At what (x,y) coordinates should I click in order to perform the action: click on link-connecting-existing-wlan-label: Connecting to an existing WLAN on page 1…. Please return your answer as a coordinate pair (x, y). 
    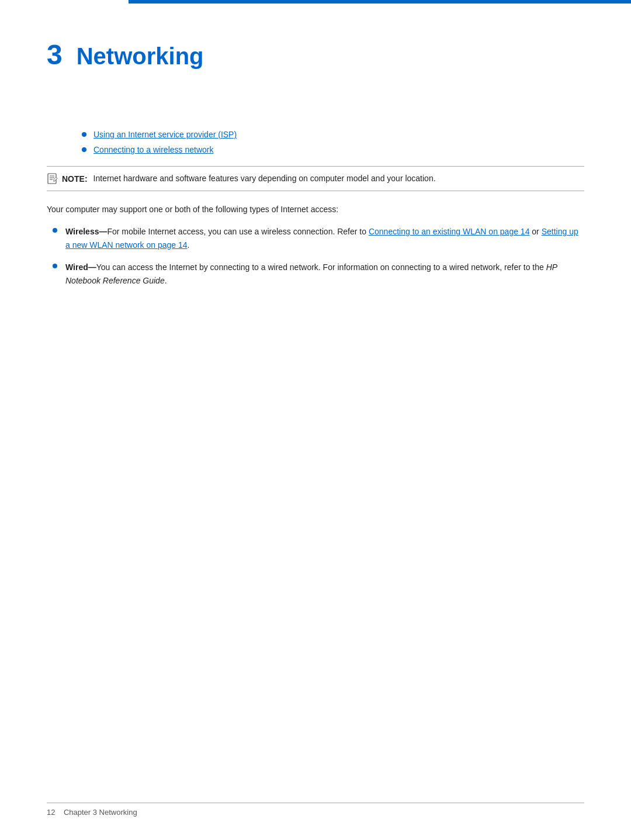
    Looking at the image, I should click on (449, 231).